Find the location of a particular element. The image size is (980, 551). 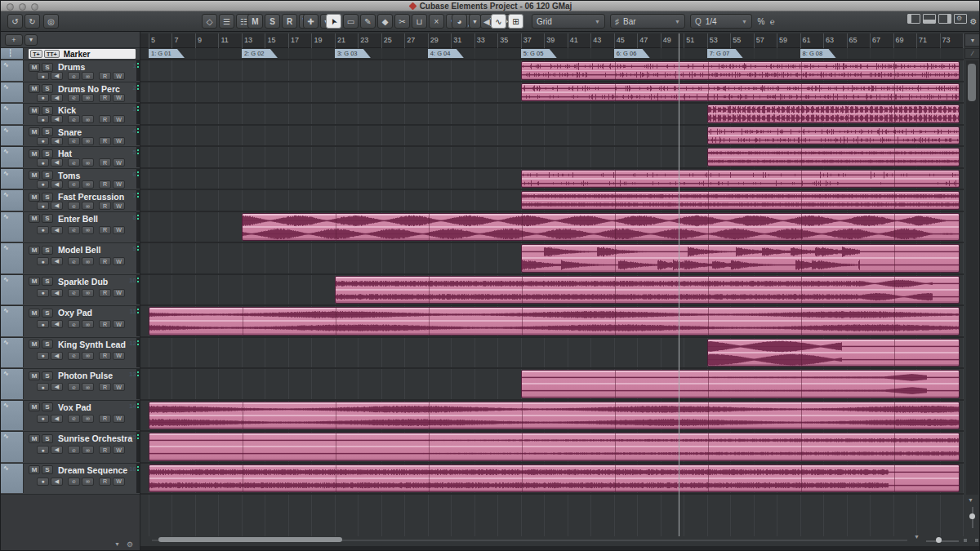

horizontal-scrollbar-thumb is located at coordinates (250, 540).